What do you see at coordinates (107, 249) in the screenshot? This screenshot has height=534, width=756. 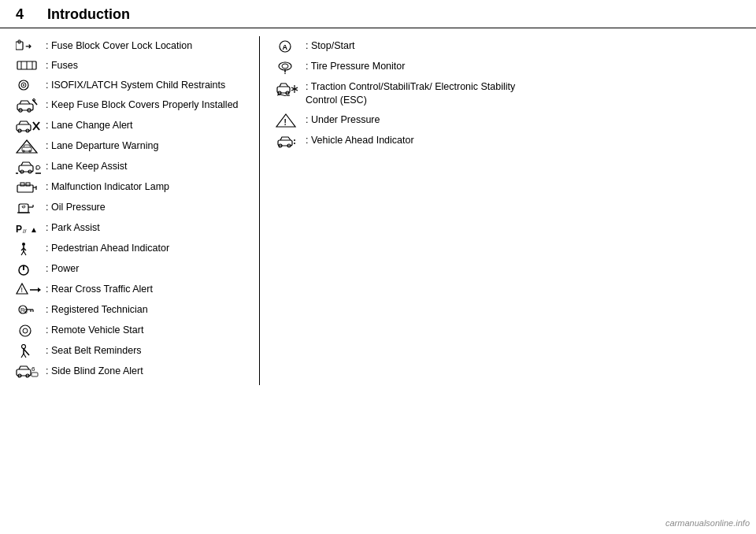 I see `pedestrian-ahead-indicator-text: : Pedestrian Ahead Indicator` at bounding box center [107, 249].